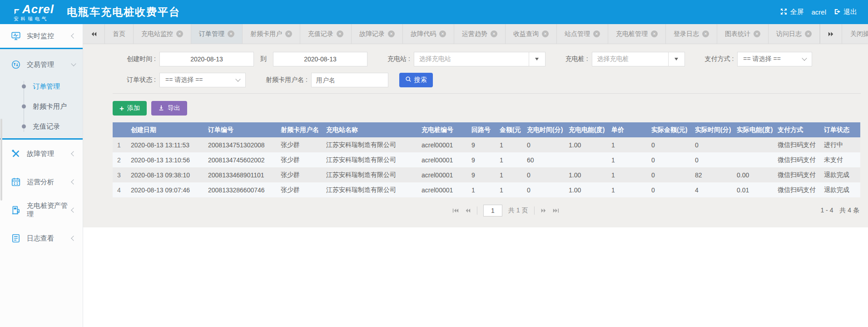 The image size is (868, 327). What do you see at coordinates (691, 34) in the screenshot?
I see `tab-item: 登录日志×` at bounding box center [691, 34].